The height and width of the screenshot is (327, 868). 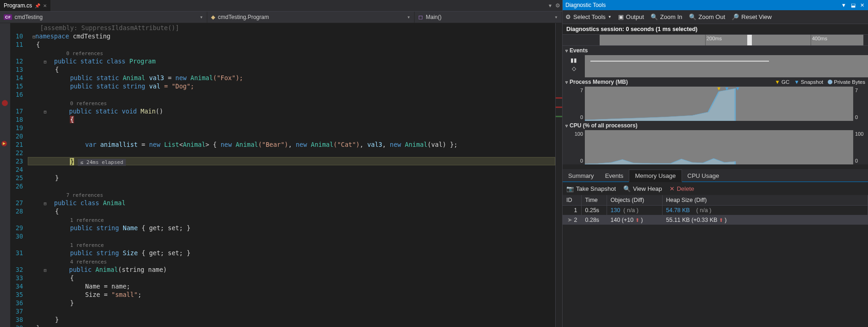 I want to click on cpu-chart, so click(x=719, y=147).